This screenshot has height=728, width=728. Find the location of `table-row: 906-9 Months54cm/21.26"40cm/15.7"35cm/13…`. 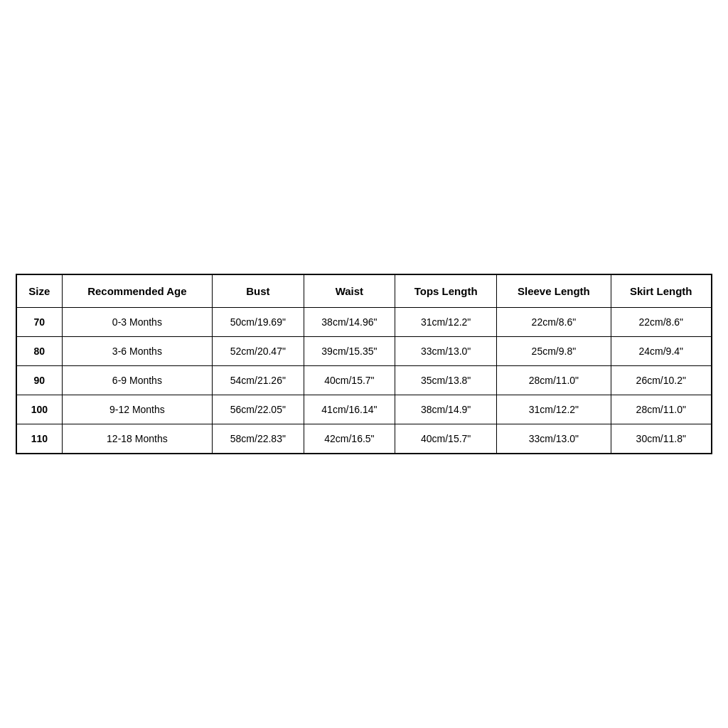

table-row: 906-9 Months54cm/21.26"40cm/15.7"35cm/13… is located at coordinates (364, 381).